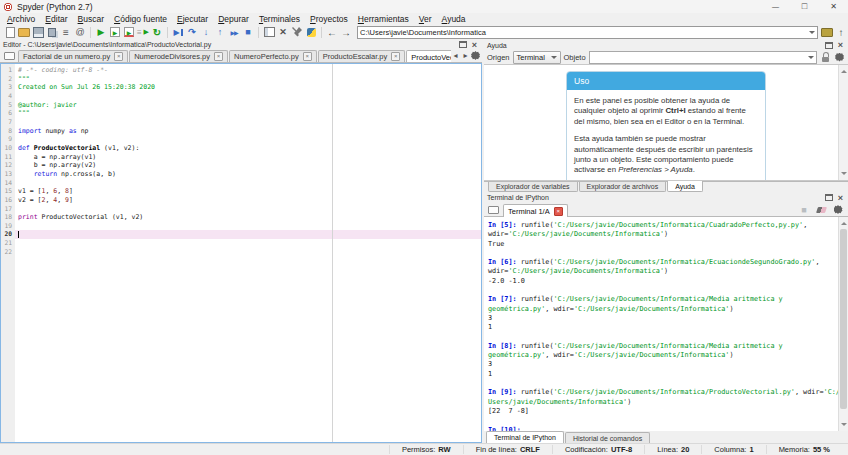  I want to click on panel-tab-explorador-de-archivos: Explorador de archivos, so click(623, 187).